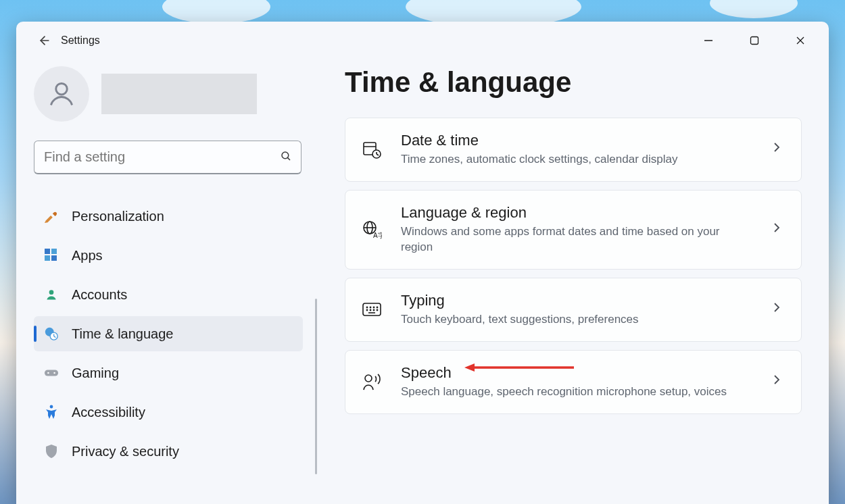 The width and height of the screenshot is (845, 504). Describe the element at coordinates (168, 373) in the screenshot. I see `sidebar-item-gaming: Gaming` at that location.